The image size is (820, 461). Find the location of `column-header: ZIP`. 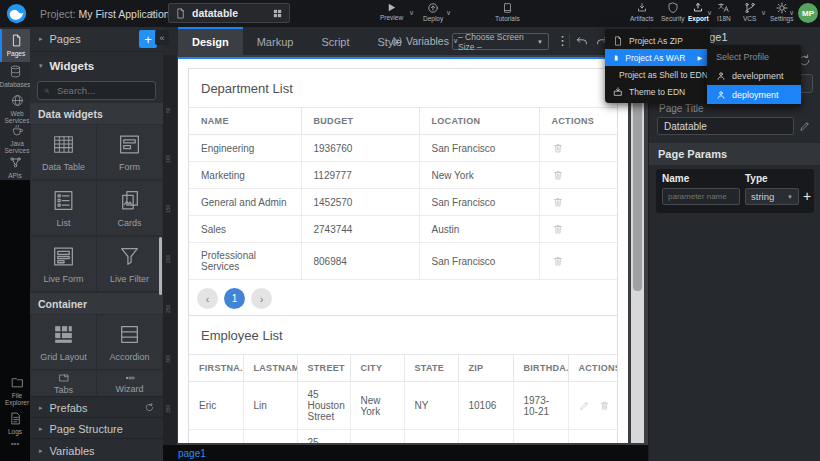

column-header: ZIP is located at coordinates (486, 368).